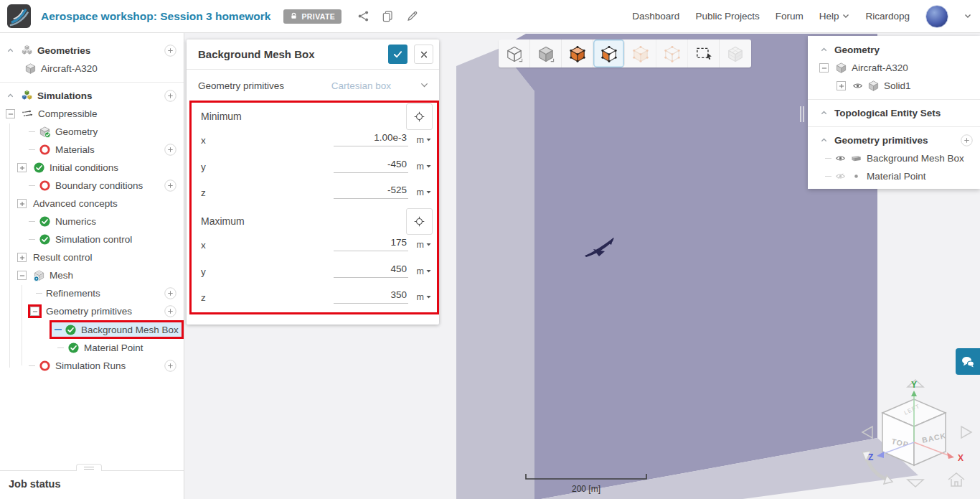 The width and height of the screenshot is (980, 499). Describe the element at coordinates (92, 149) in the screenshot. I see `tree-item-materials: Materials` at that location.